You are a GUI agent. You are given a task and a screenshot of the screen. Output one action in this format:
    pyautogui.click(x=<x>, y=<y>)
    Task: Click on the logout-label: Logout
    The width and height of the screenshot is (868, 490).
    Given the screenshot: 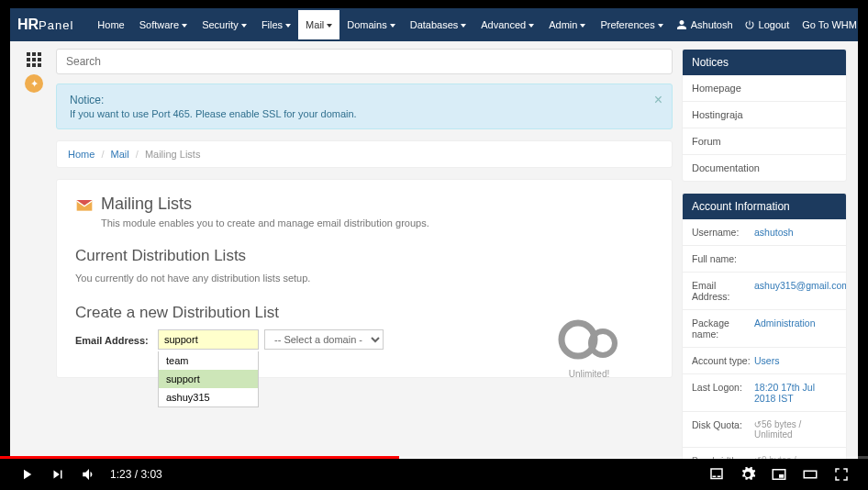 What is the action you would take?
    pyautogui.click(x=774, y=25)
    